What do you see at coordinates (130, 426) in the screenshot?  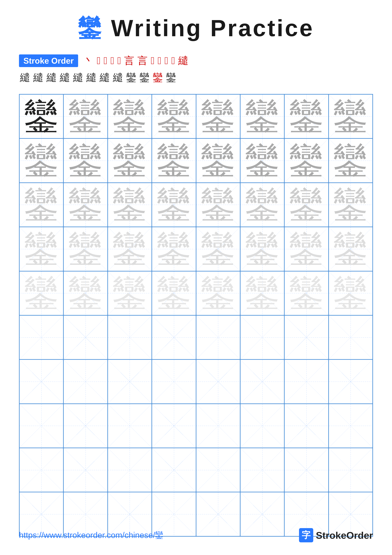 I see `grid-cell-r8c3` at bounding box center [130, 426].